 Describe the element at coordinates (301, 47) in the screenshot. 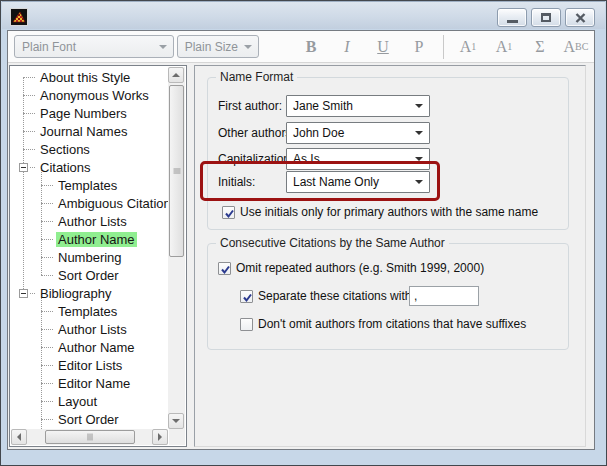

I see `format-toolbar: Plain Font Plain Size B I U P A1 A1 Σ AB…` at that location.